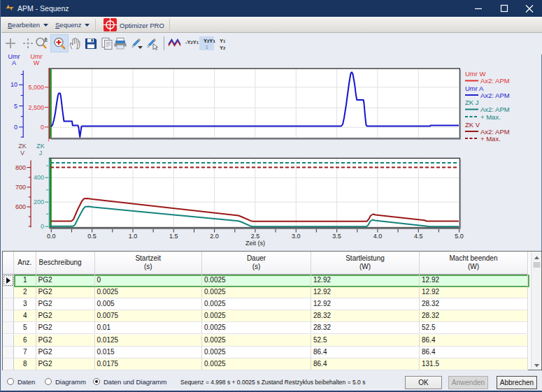  What do you see at coordinates (297, 236) in the screenshot?
I see `svg-text: 3.0` at bounding box center [297, 236].